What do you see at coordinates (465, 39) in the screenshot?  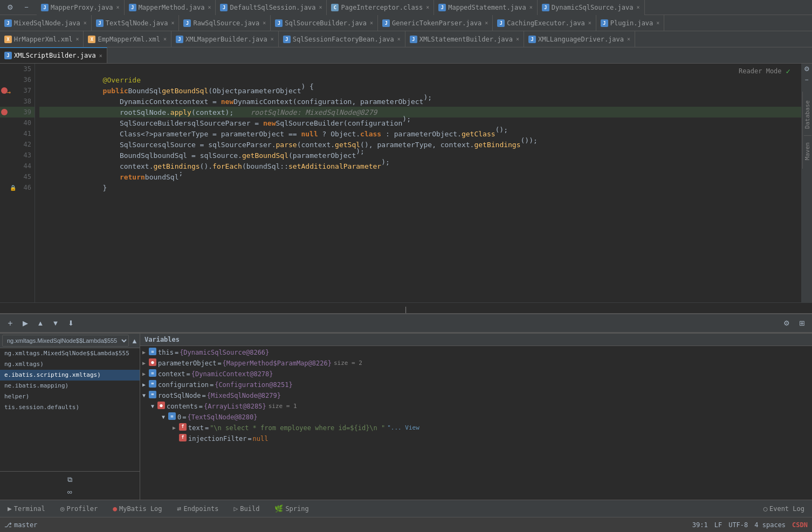 I see `tab-xmlstatementbuilder: J XMLStatementBuilder.java ×` at bounding box center [465, 39].